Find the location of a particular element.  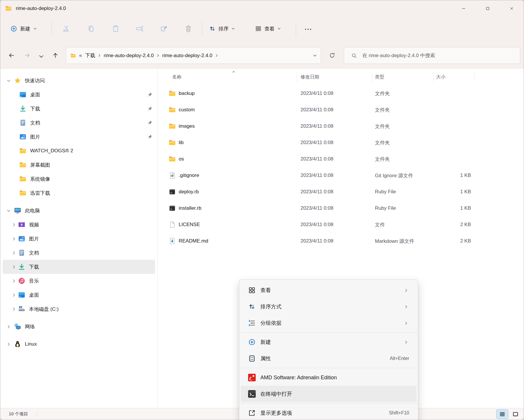

sidebar-item: 网络 is located at coordinates (79, 327).